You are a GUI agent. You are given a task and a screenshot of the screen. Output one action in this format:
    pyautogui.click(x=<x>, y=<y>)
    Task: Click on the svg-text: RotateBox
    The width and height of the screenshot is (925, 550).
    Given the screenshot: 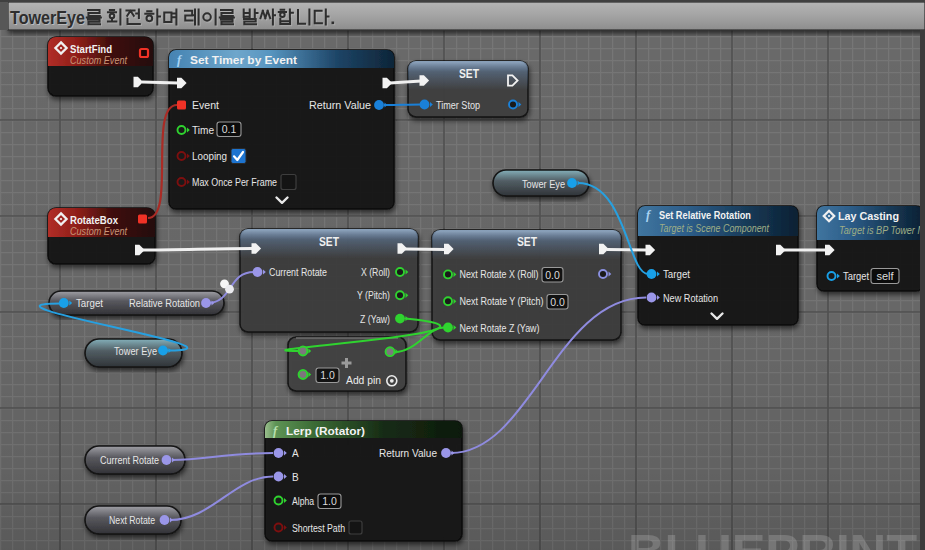 What is the action you would take?
    pyautogui.click(x=94, y=220)
    